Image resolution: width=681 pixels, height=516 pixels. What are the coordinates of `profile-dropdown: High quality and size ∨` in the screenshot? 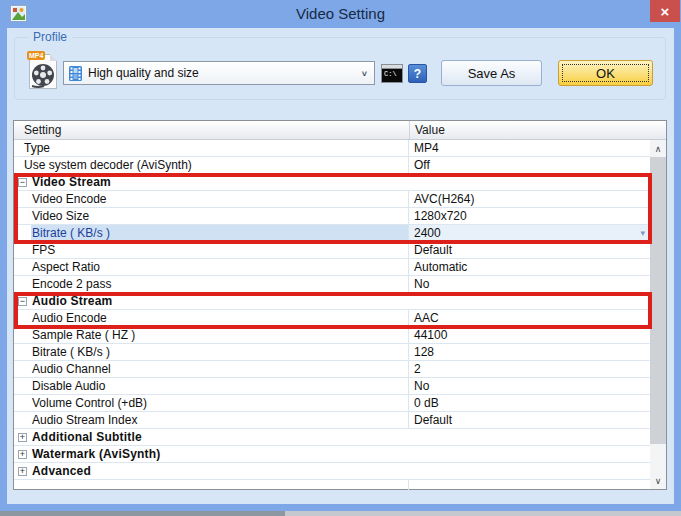 It's located at (219, 73).